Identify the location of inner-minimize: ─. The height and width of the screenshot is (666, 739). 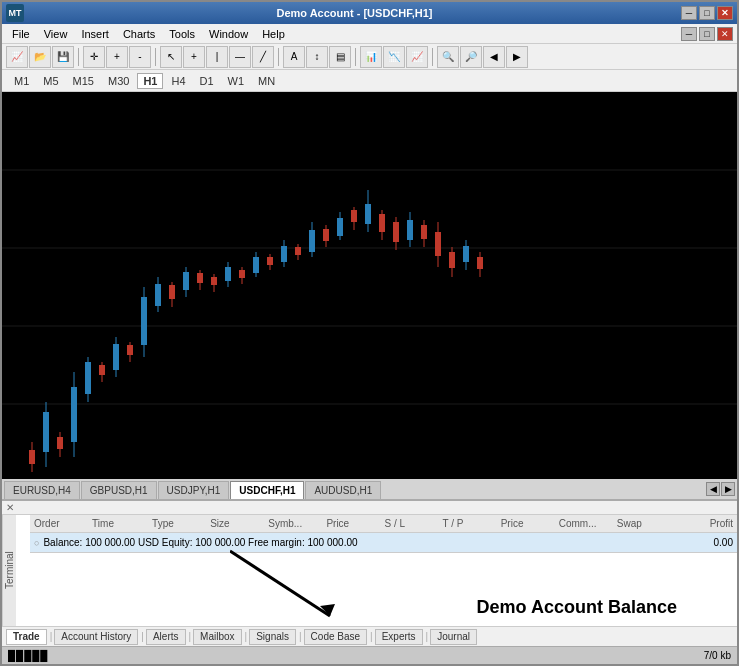
(689, 34).